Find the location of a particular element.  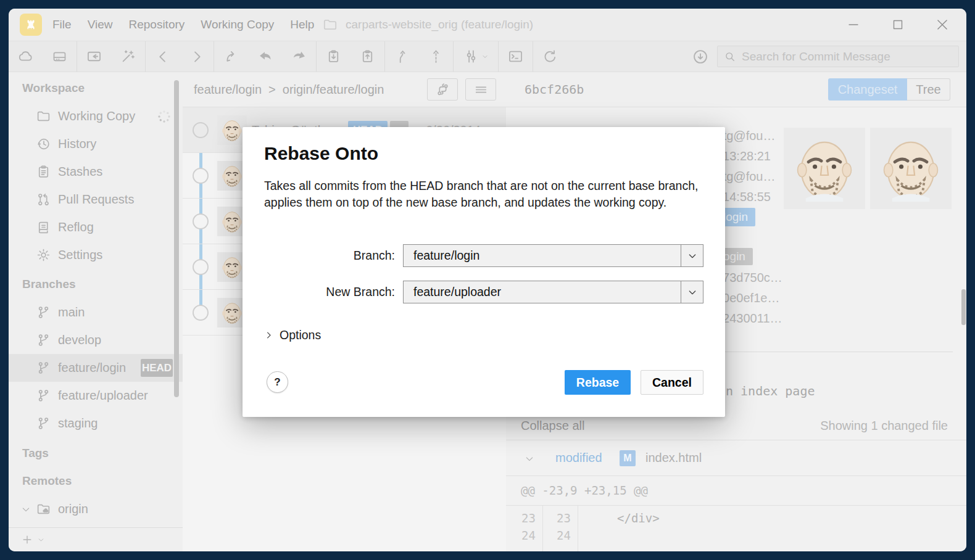

sidebar-item-branch-develop: develop is located at coordinates (96, 340).